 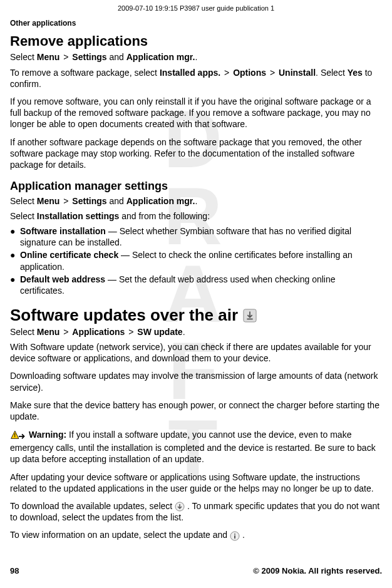 What do you see at coordinates (196, 260) in the screenshot?
I see `settings-list: Software installation — Select whether S…` at bounding box center [196, 260].